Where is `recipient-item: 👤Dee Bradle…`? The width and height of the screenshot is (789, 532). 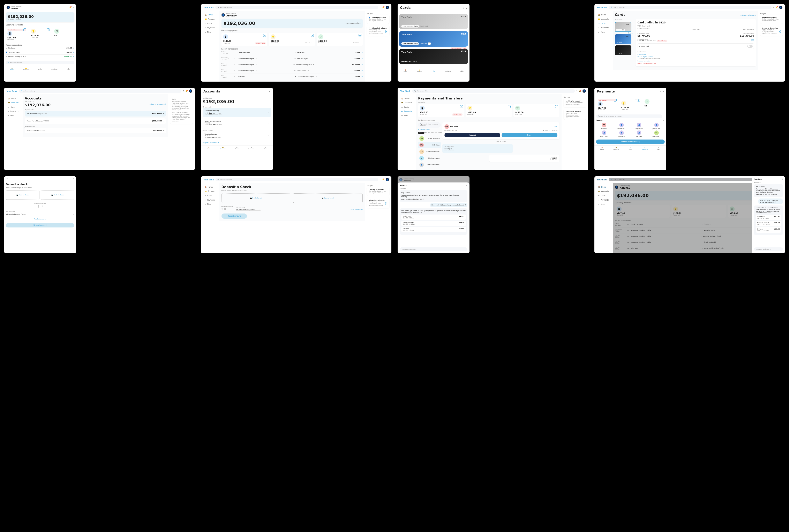
recipient-item: 👤Dee Bradle… is located at coordinates (622, 126).